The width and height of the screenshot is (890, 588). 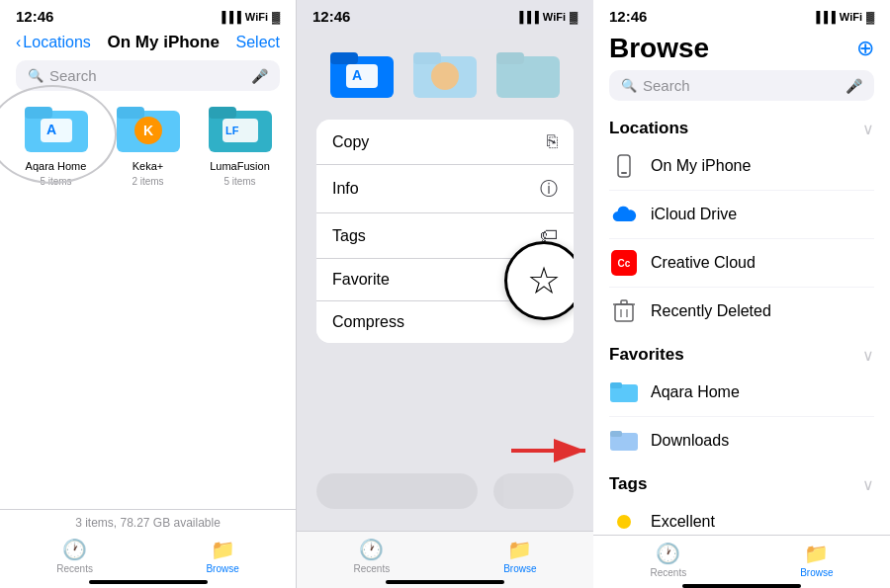 I want to click on favorites-header: Favorites ∨, so click(x=742, y=353).